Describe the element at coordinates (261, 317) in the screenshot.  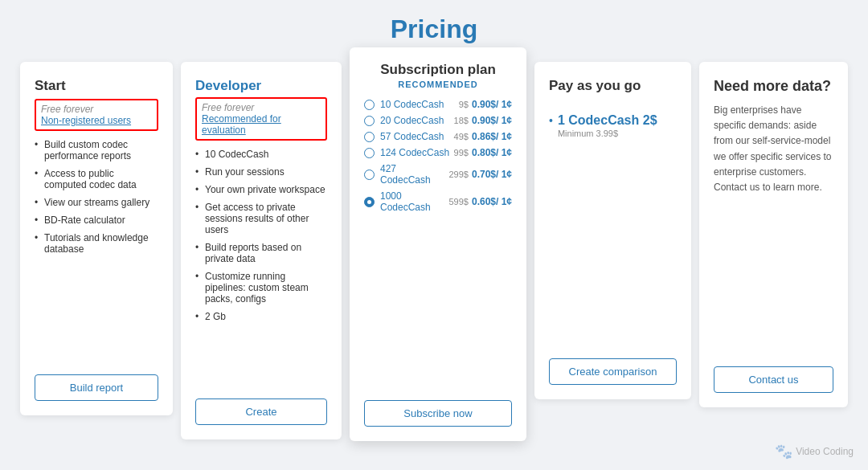
I see `developer-feature-7: 2 Gb` at that location.